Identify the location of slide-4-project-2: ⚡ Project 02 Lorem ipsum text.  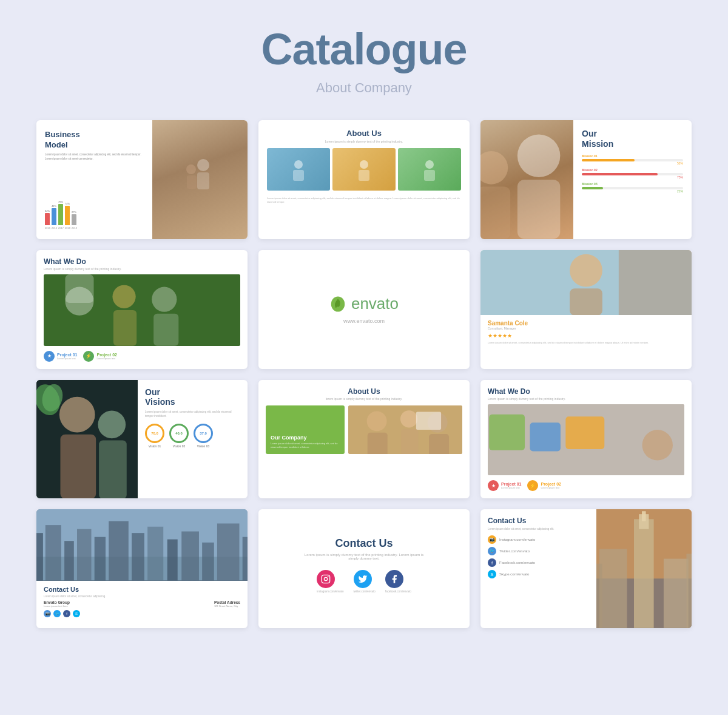
(99, 356).